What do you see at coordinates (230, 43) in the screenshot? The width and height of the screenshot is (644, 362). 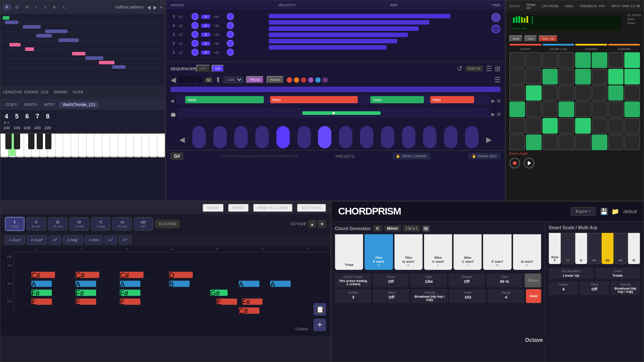 I see `voice-2-knob2` at bounding box center [230, 43].